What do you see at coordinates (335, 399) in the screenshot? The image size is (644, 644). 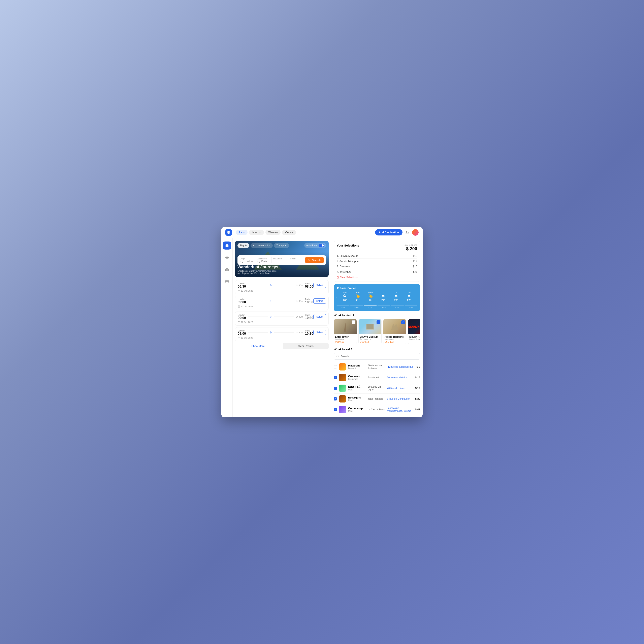 I see `eat-checkbox-3: ✓` at bounding box center [335, 399].